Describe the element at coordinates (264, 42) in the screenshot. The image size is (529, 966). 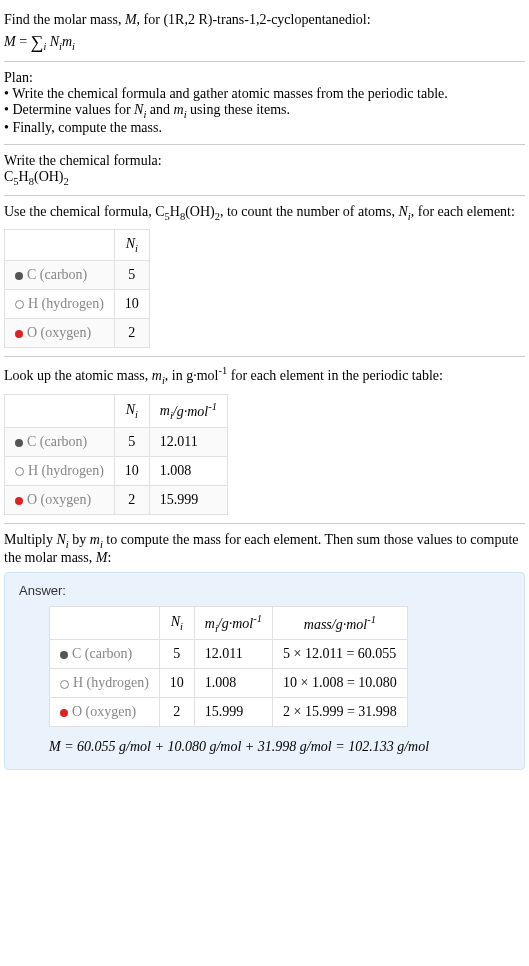
I see `molar-mass-formula: M = ∑i Nimi` at that location.